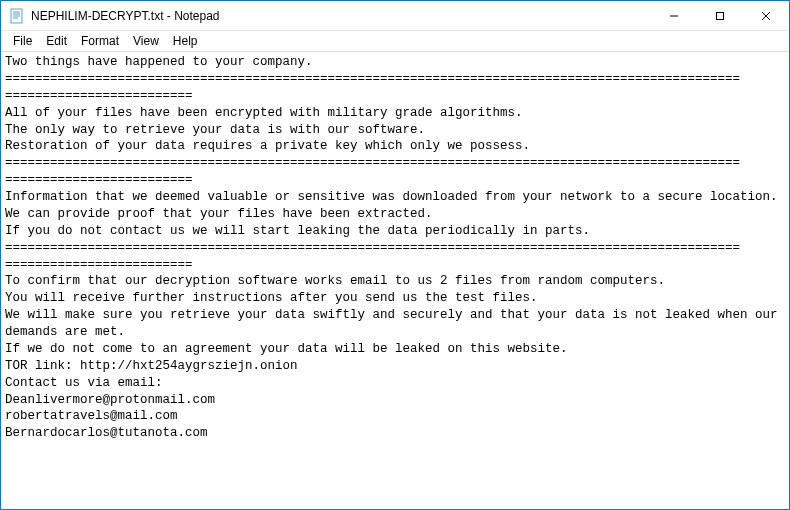 The width and height of the screenshot is (790, 510). Describe the element at coordinates (100, 41) in the screenshot. I see `menu-format: Format` at that location.